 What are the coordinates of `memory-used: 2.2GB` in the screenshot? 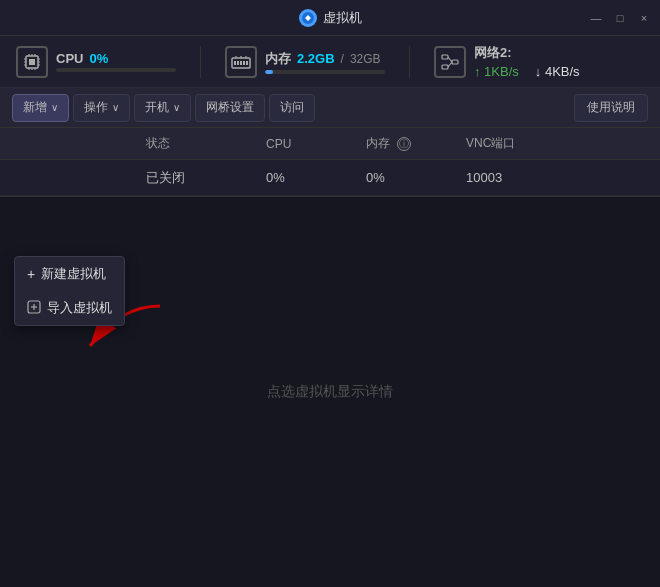 It's located at (316, 58).